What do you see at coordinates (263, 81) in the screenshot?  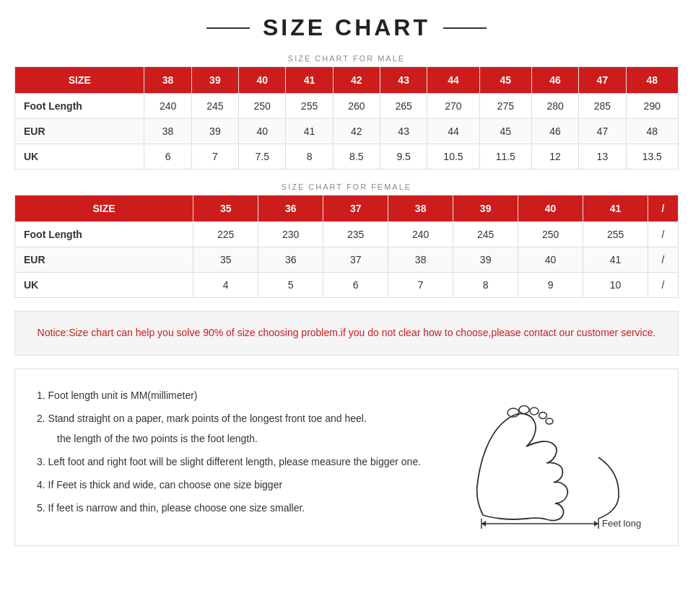 I see `male-header-40: 40` at bounding box center [263, 81].